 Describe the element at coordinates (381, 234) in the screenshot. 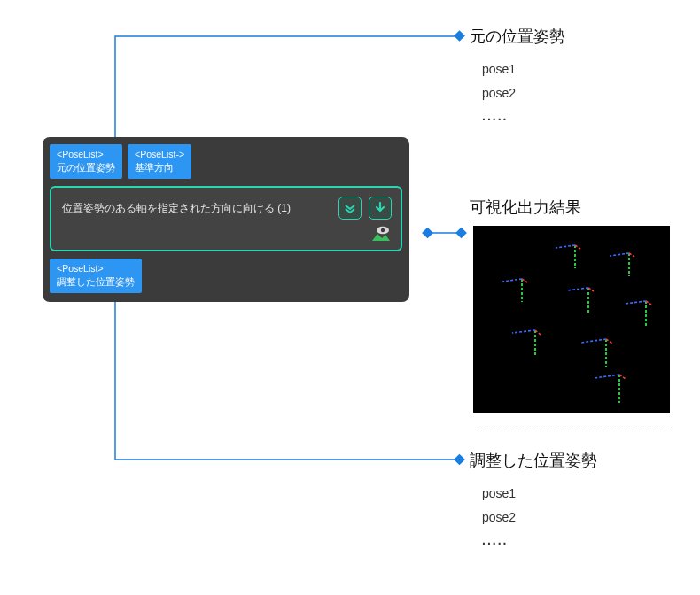

I see `visualize-button` at that location.